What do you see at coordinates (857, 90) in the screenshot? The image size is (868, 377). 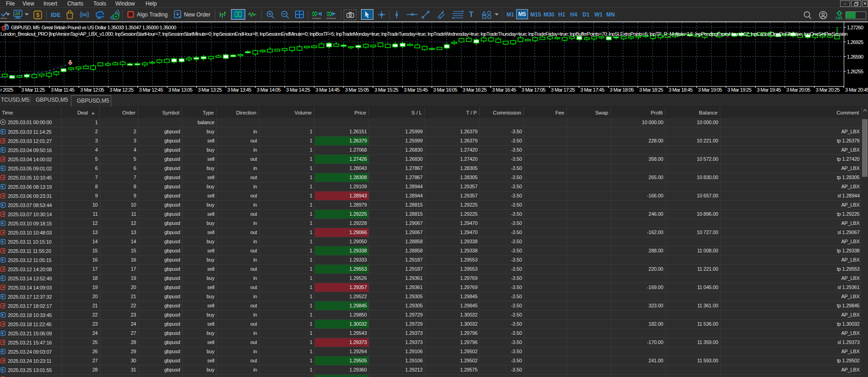 I see `svg-text: 3 Mar 20:45` at bounding box center [857, 90].